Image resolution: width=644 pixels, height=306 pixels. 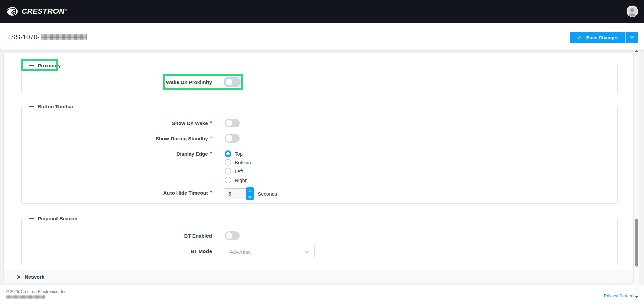 What do you see at coordinates (235, 180) in the screenshot?
I see `display-edge-option-right: Right` at bounding box center [235, 180].